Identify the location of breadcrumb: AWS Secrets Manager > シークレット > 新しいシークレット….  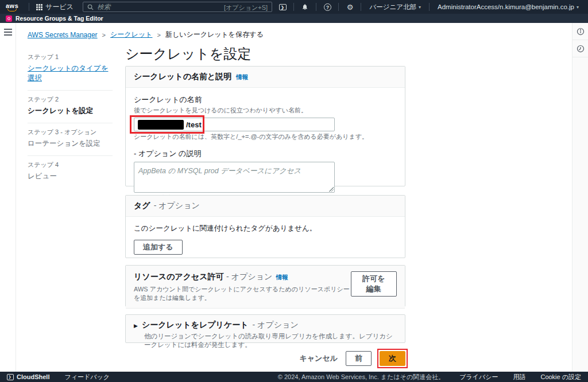
(146, 34).